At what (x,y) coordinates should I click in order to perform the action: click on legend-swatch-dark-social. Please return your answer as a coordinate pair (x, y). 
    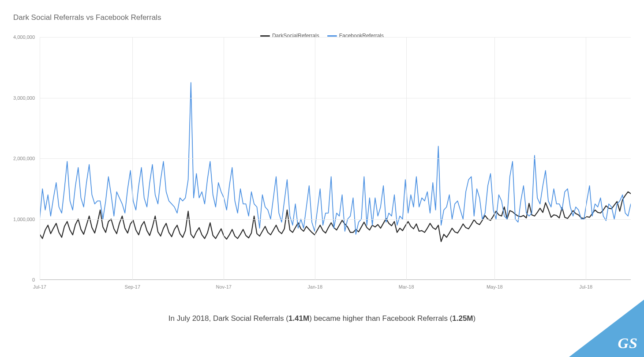
    Looking at the image, I should click on (265, 36).